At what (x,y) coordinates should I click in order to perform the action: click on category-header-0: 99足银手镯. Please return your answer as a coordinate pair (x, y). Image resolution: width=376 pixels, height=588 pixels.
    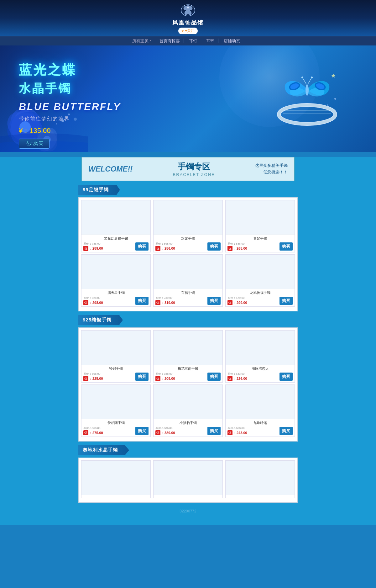
    Looking at the image, I should click on (188, 190).